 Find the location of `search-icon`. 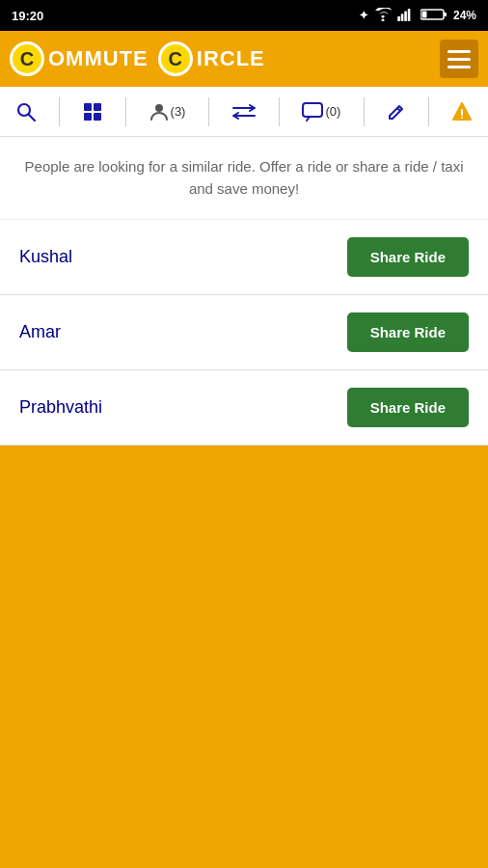

search-icon is located at coordinates (26, 112).